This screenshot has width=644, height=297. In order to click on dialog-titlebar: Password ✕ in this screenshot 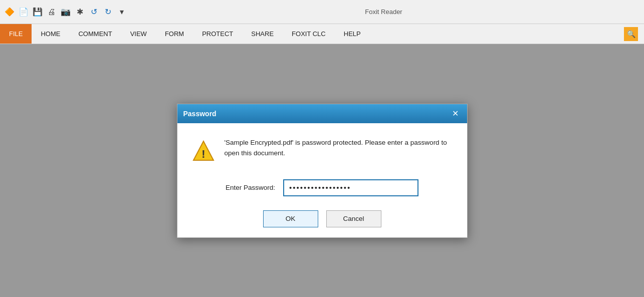, I will do `click(322, 114)`.